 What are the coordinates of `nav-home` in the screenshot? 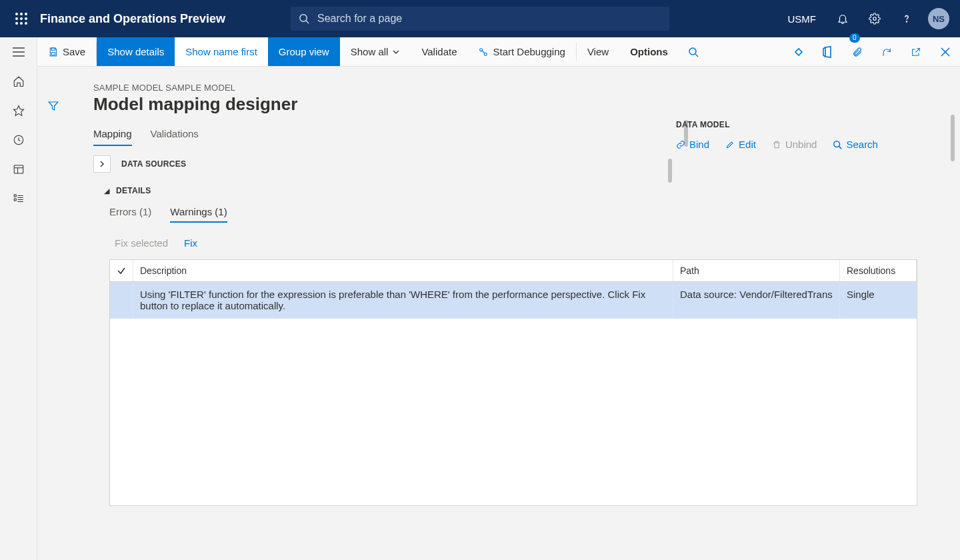 It's located at (19, 81).